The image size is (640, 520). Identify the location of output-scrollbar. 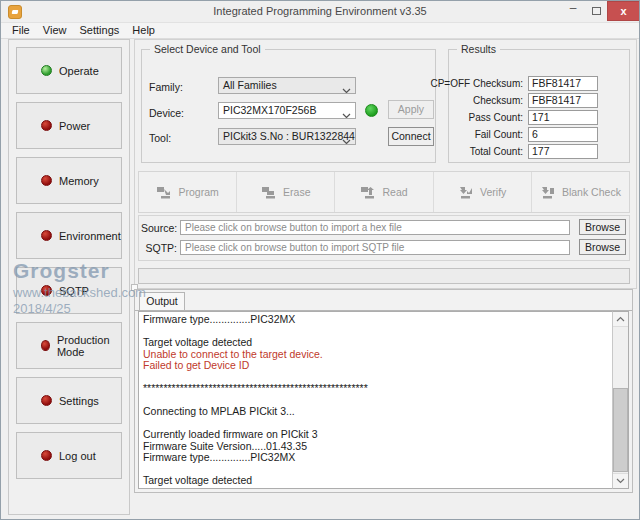
(620, 400).